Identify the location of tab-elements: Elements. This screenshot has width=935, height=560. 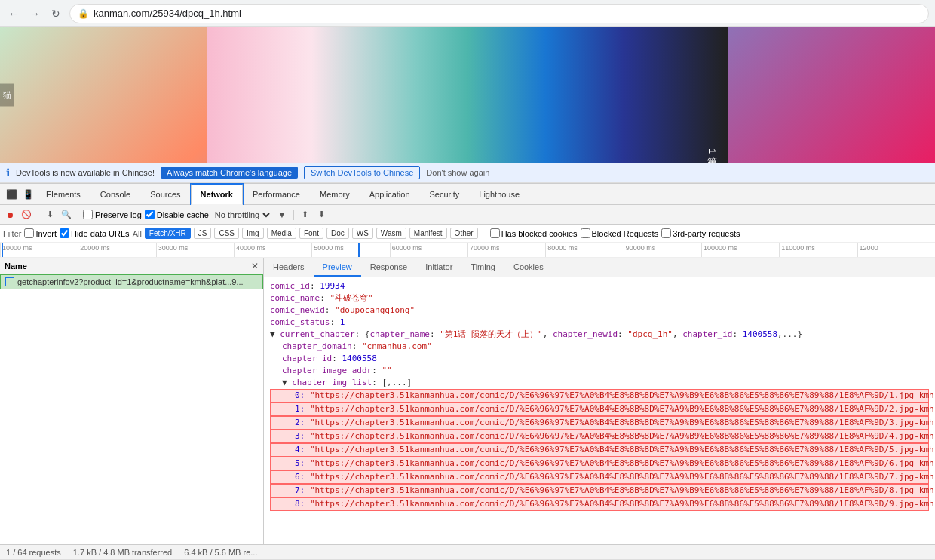
(63, 194).